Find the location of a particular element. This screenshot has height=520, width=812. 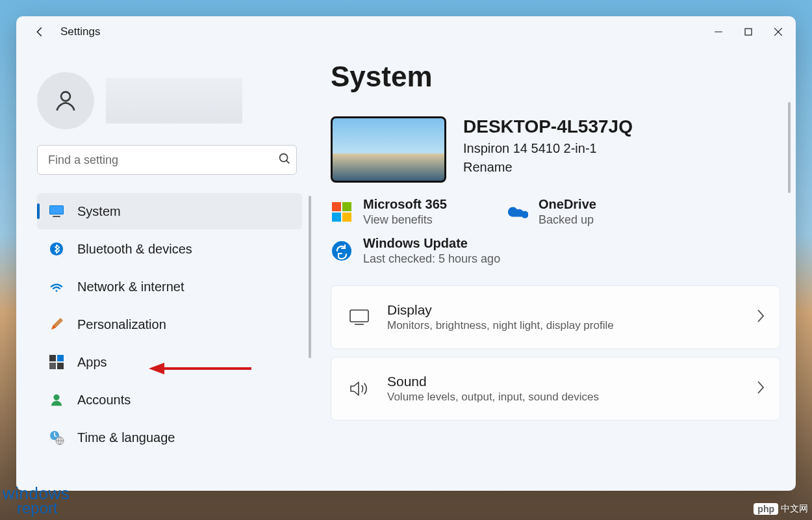

watermark-right: php 中文网 is located at coordinates (781, 509).